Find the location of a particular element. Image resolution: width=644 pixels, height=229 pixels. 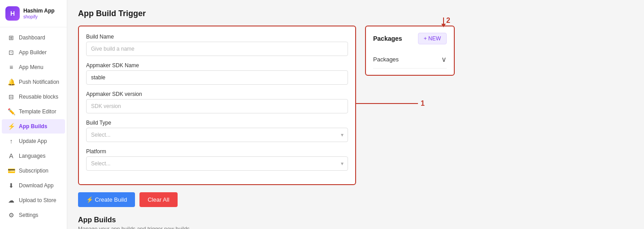

sidebar-item-subscription: 💳 Subscription is located at coordinates (33, 171).